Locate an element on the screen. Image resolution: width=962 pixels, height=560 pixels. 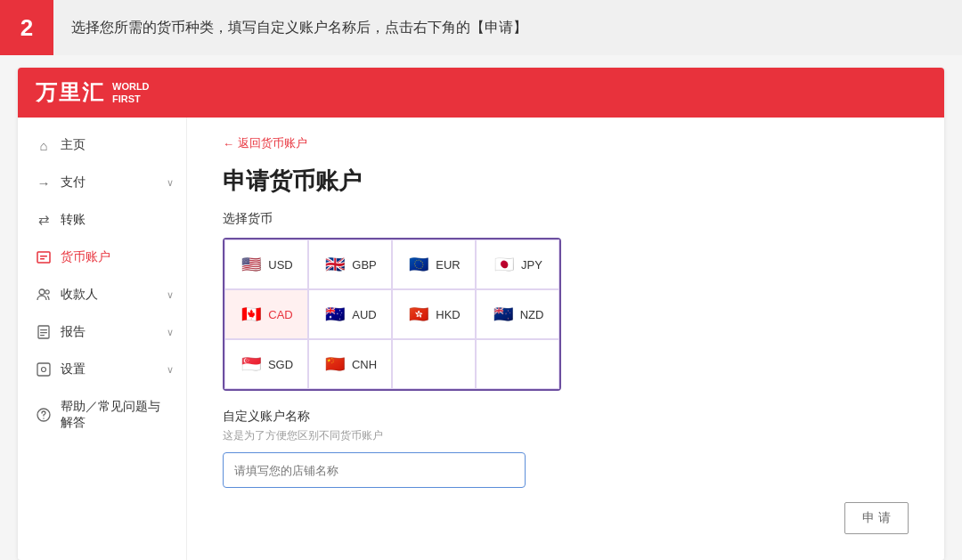
chevron-down-icon: ∨ is located at coordinates (170, 183).